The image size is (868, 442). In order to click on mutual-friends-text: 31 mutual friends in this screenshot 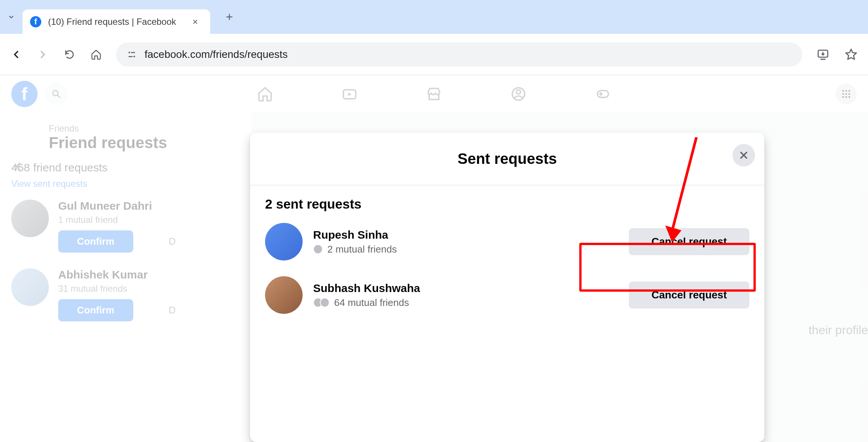, I will do `click(149, 289)`.